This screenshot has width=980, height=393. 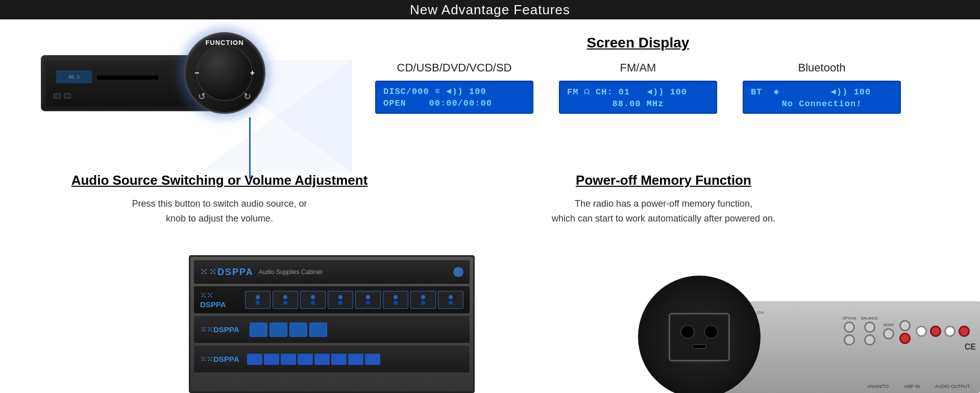 What do you see at coordinates (332, 324) in the screenshot?
I see `rack-body: ⁙⁙DSPPA Audio Supplies Cabinet ⁙⁙DSPPA` at bounding box center [332, 324].